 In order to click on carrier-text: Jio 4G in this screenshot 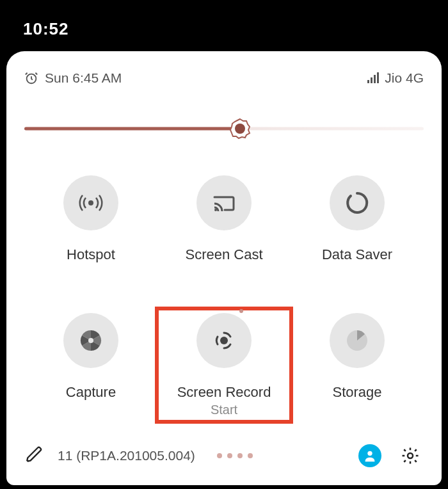, I will do `click(404, 78)`.